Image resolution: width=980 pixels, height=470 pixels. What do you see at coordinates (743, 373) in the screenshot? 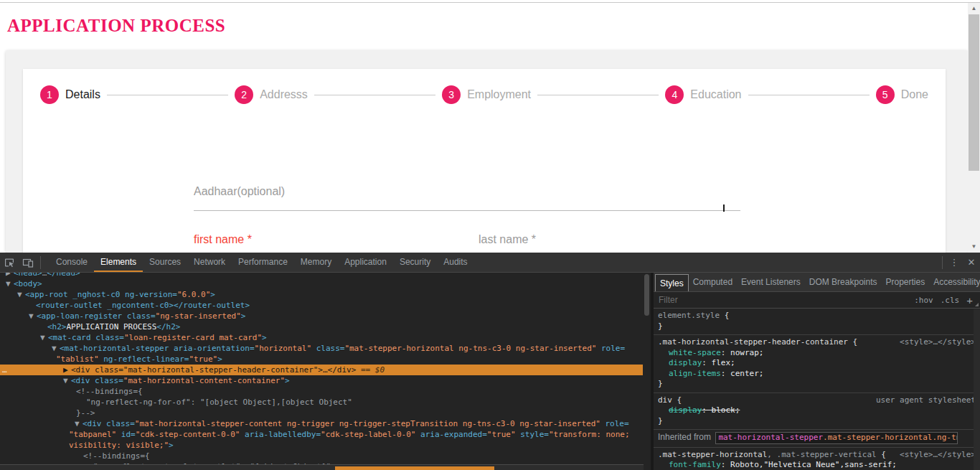
I see `css-property-value: : center;` at bounding box center [743, 373].